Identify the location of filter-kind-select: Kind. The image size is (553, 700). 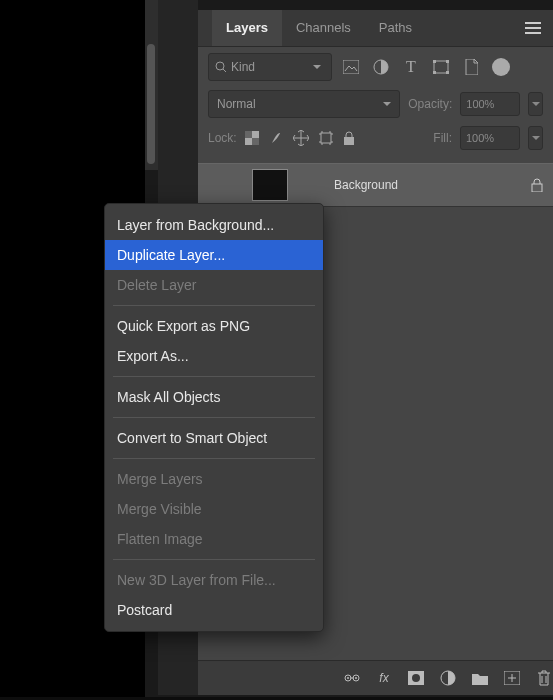
(270, 67).